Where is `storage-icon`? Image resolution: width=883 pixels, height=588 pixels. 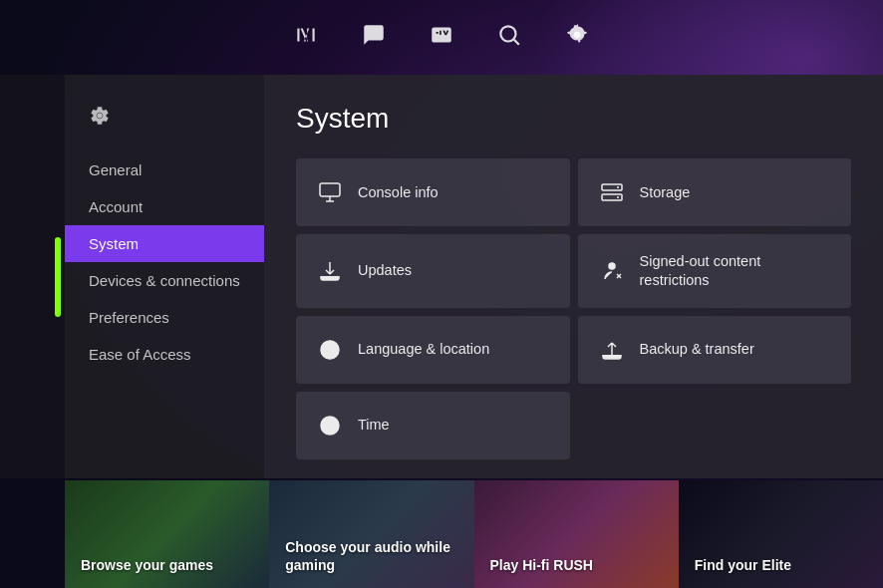 storage-icon is located at coordinates (612, 192).